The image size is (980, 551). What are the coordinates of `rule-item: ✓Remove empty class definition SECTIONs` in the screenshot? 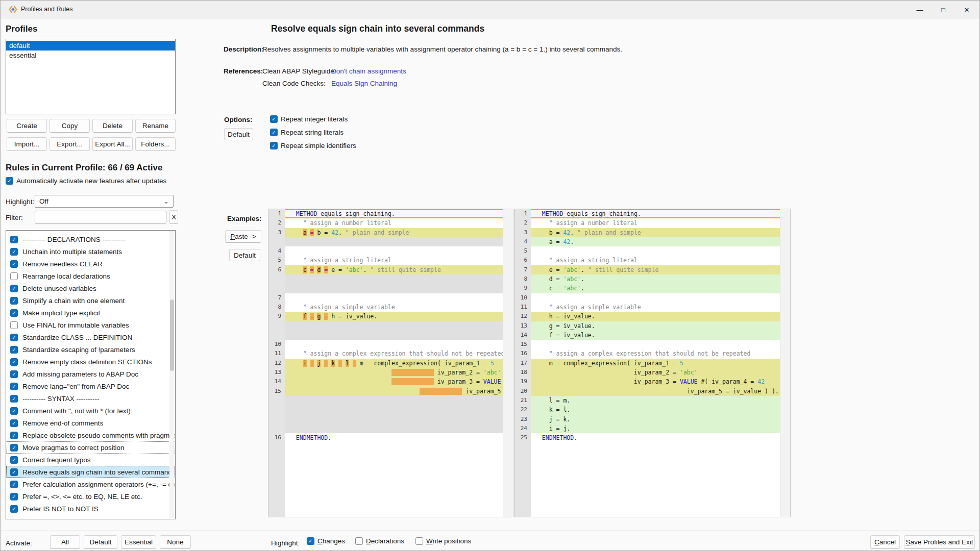 It's located at (91, 362).